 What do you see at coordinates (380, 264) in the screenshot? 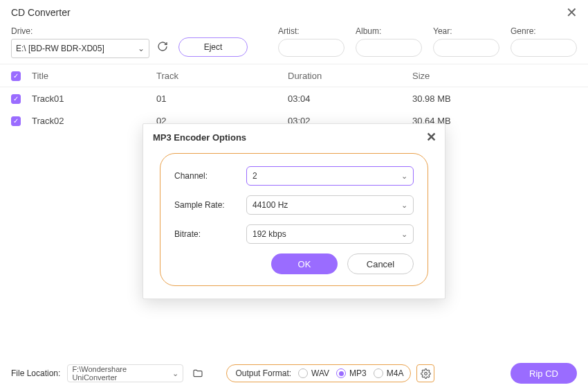
I see `cancel-button: Cancel` at bounding box center [380, 264].